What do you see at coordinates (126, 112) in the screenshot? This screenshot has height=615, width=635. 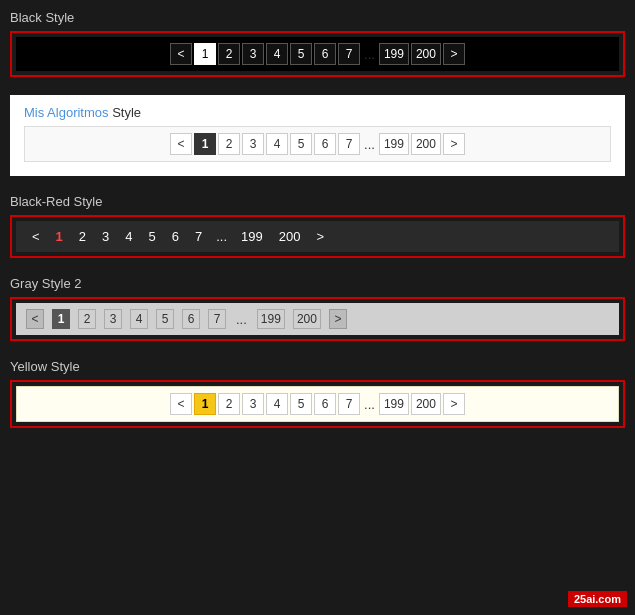 I see `mis-algoritmos-suffix: Style` at bounding box center [126, 112].